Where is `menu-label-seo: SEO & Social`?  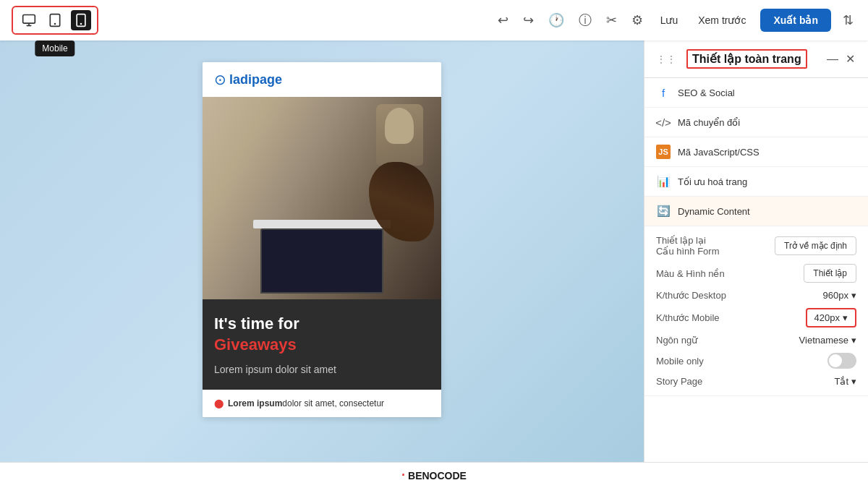
menu-label-seo: SEO & Social is located at coordinates (706, 93).